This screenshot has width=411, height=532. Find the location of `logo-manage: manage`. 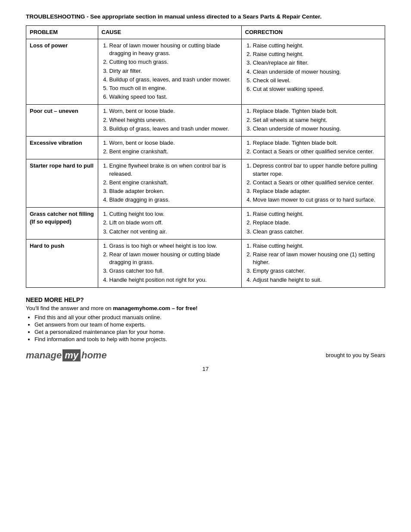

logo-manage: manage is located at coordinates (44, 355).